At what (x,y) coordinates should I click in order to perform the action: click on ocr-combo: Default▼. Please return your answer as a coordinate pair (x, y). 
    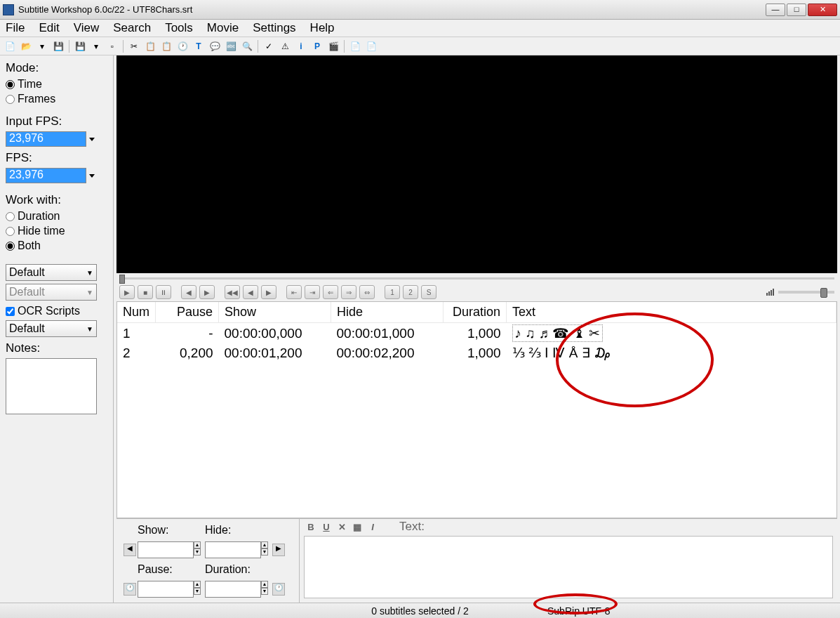
    Looking at the image, I should click on (51, 329).